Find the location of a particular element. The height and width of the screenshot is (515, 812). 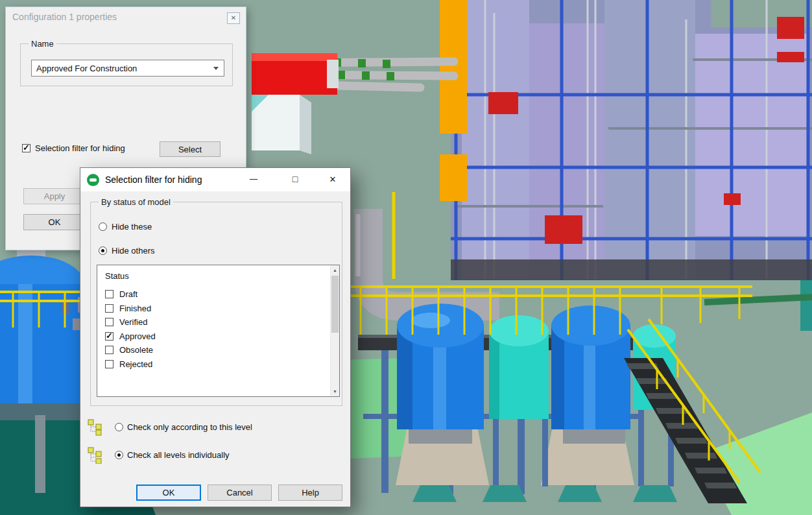

list-item: Draft is located at coordinates (213, 294).